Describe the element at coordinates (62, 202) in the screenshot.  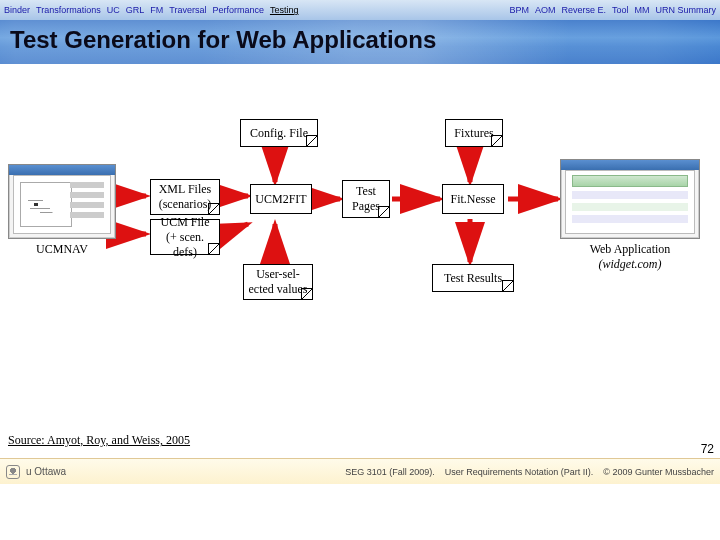
I see `ucmnav-screenshot` at that location.